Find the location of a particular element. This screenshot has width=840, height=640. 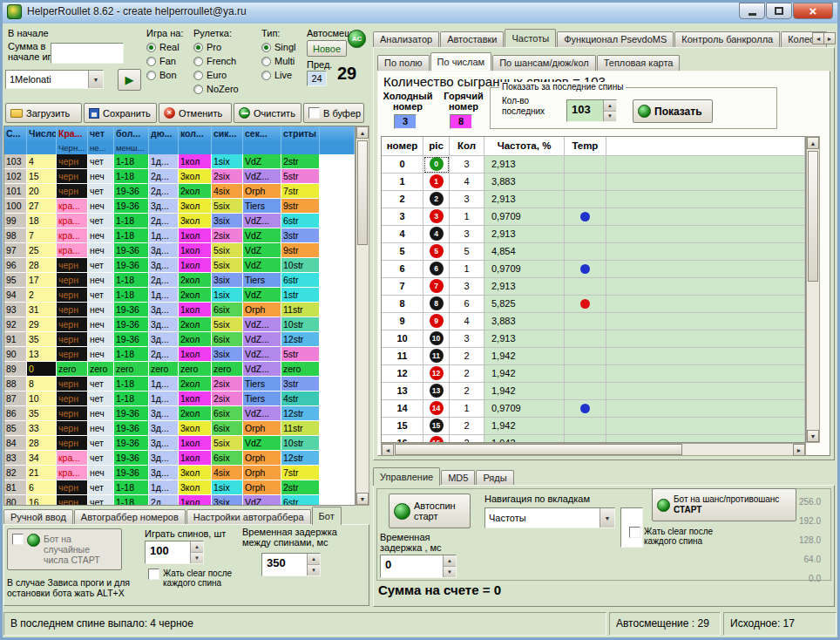

history-row: 816чернчет1-181д...3кол1sixOrph2str is located at coordinates (180, 488).